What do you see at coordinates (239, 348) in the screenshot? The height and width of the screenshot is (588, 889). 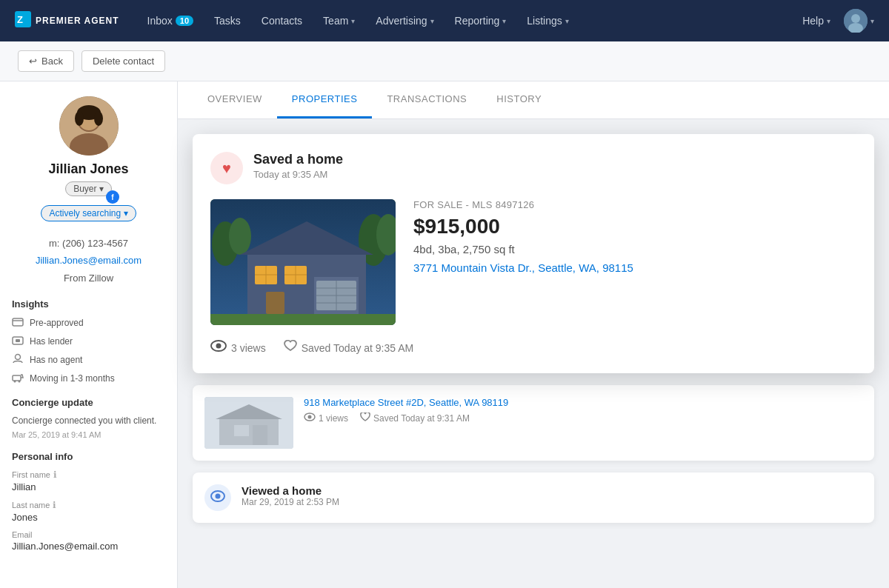 I see `views-stat: 3 views` at bounding box center [239, 348].